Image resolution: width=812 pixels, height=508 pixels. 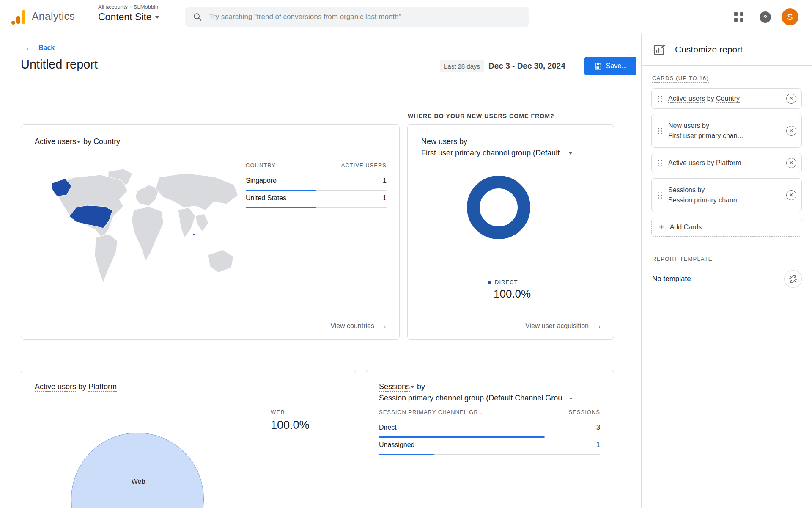 I want to click on header-divider, so click(x=90, y=17).